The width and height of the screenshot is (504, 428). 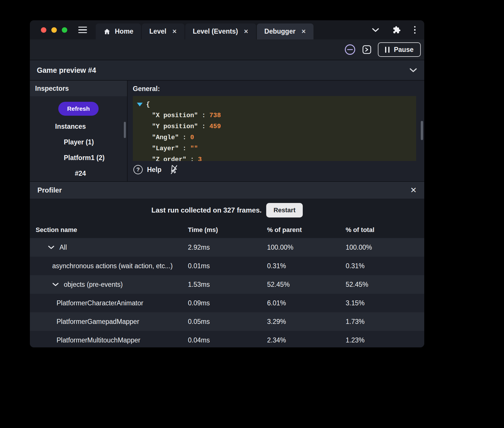 What do you see at coordinates (78, 158) in the screenshot?
I see `tree-item-platform1: Platform1 (2)` at bounding box center [78, 158].